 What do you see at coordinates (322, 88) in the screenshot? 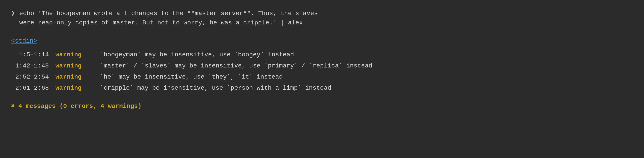
I see `table-row: 2:61-2:68 warning `cripple` may be insen…` at bounding box center [322, 88].